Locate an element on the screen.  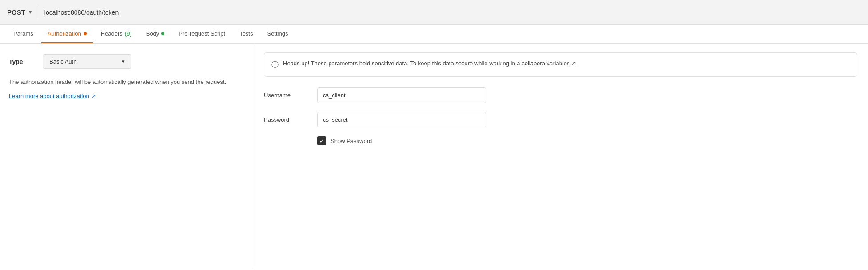
tab-prerequest-label: Pre-request Script is located at coordinates (202, 34).